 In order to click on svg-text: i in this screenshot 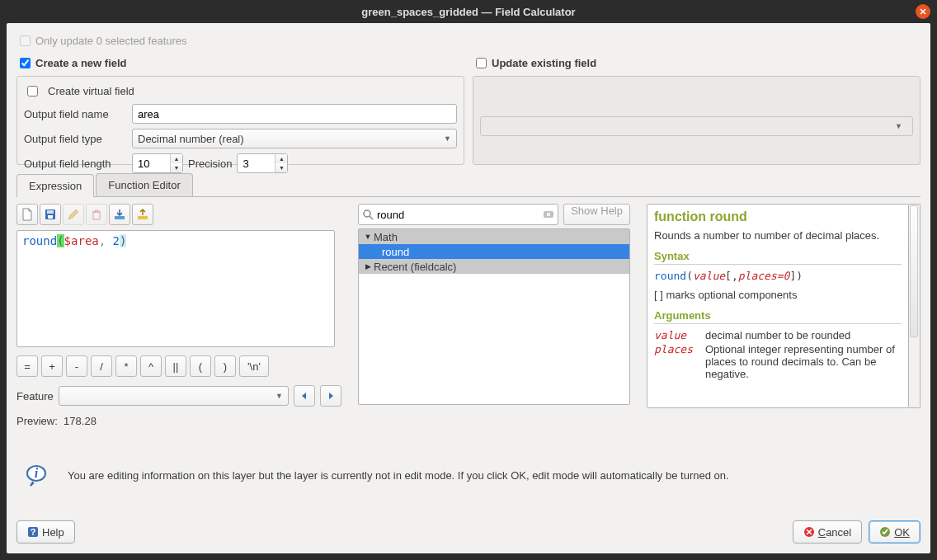, I will do `click(36, 473)`.